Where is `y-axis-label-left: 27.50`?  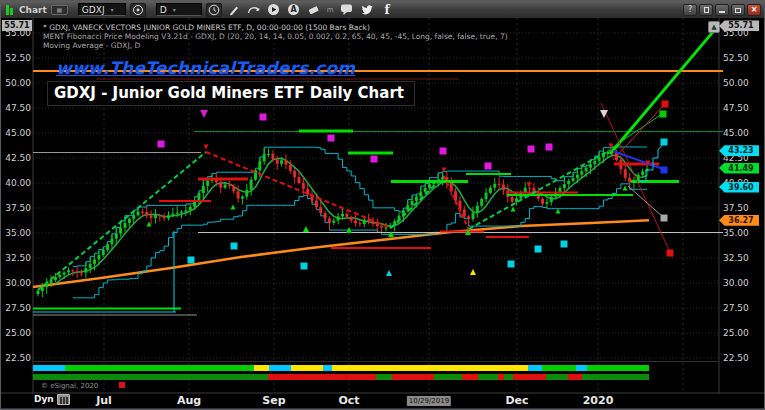 y-axis-label-left: 27.50 is located at coordinates (16, 308).